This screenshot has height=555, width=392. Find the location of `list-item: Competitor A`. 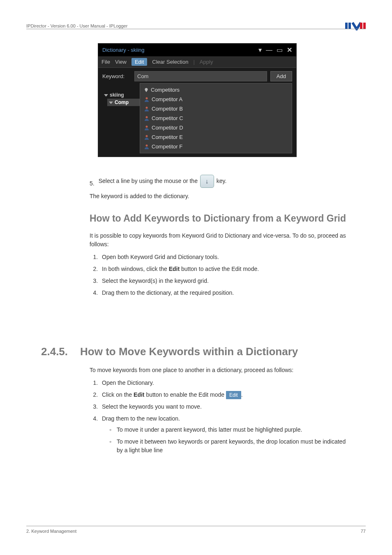

list-item: Competitor A is located at coordinates (216, 99).